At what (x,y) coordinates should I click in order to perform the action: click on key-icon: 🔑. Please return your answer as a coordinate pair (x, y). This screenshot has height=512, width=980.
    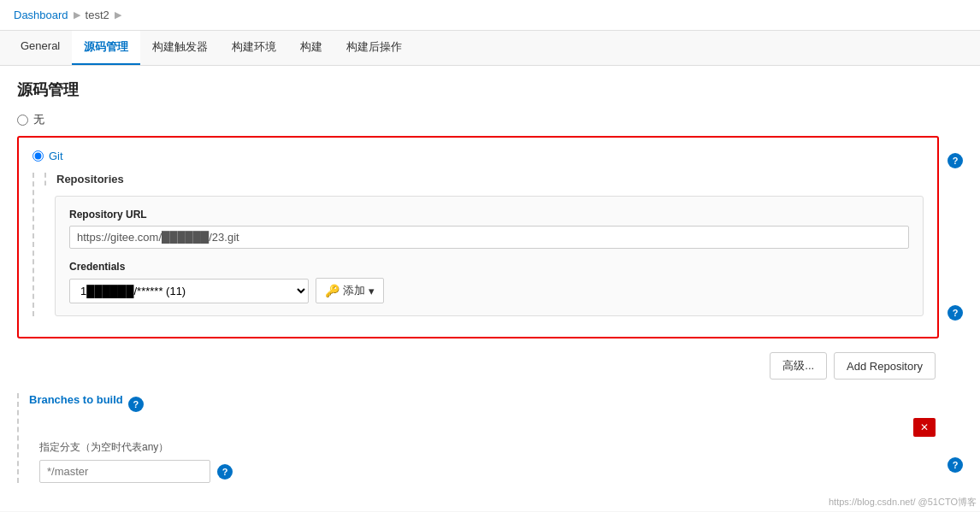
    Looking at the image, I should click on (332, 291).